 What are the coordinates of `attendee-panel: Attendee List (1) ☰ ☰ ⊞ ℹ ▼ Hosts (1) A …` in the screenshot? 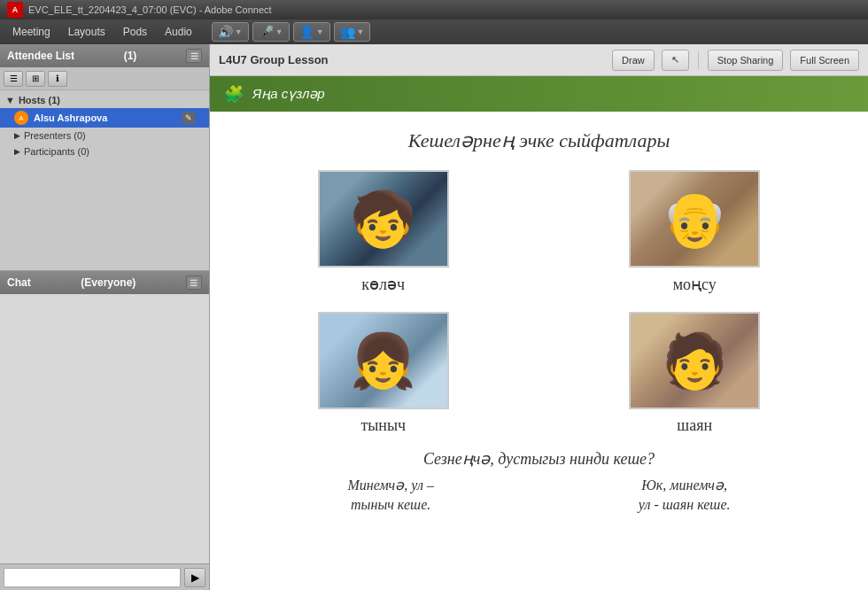 It's located at (105, 158).